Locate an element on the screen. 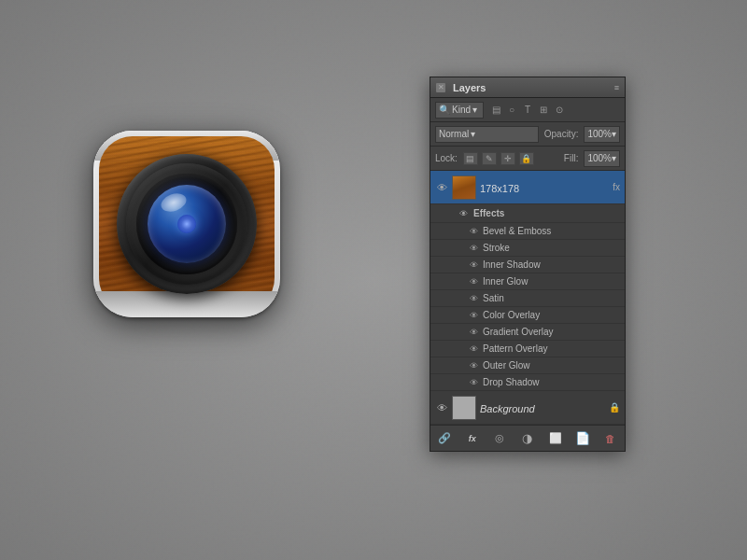 This screenshot has height=560, width=747. layer-178-thumbnail is located at coordinates (464, 188).